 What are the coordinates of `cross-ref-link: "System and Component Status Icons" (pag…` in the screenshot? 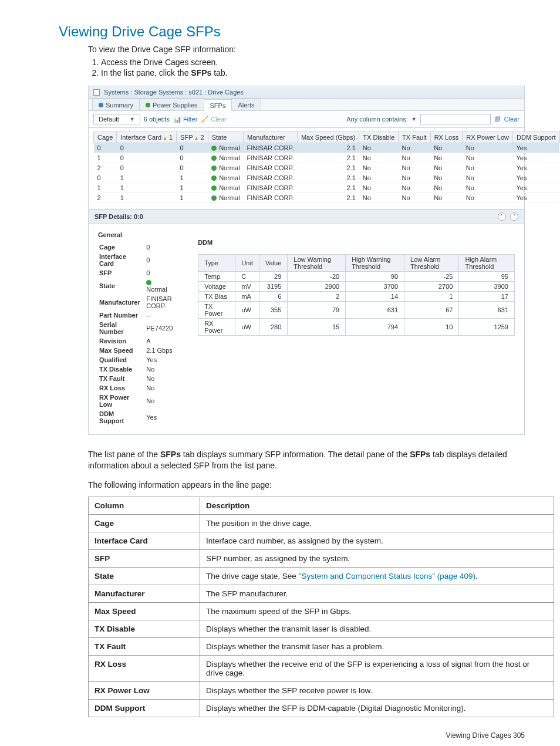 It's located at (387, 576).